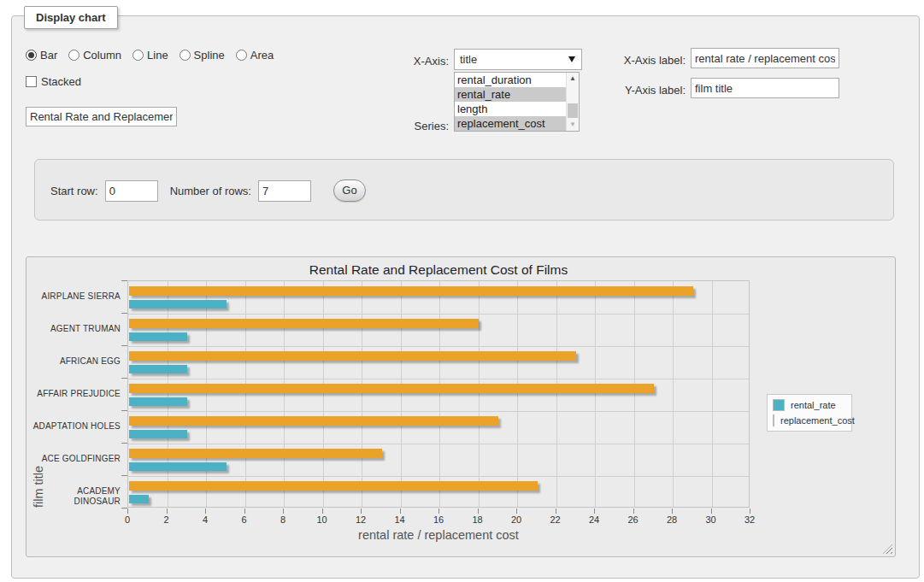 This screenshot has width=924, height=582. Describe the element at coordinates (573, 79) in the screenshot. I see `scroll-up-icon: ▲` at that location.